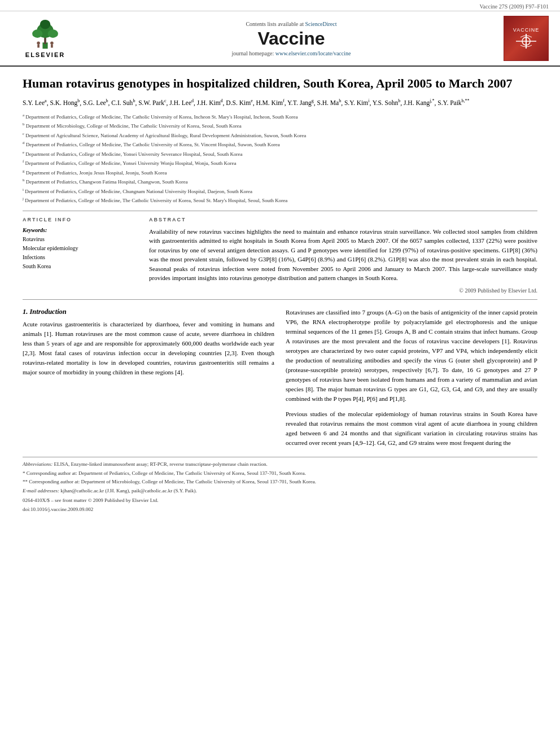 This screenshot has width=560, height=747. Describe the element at coordinates (526, 41) in the screenshot. I see `vaccine-logo-icon` at that location.